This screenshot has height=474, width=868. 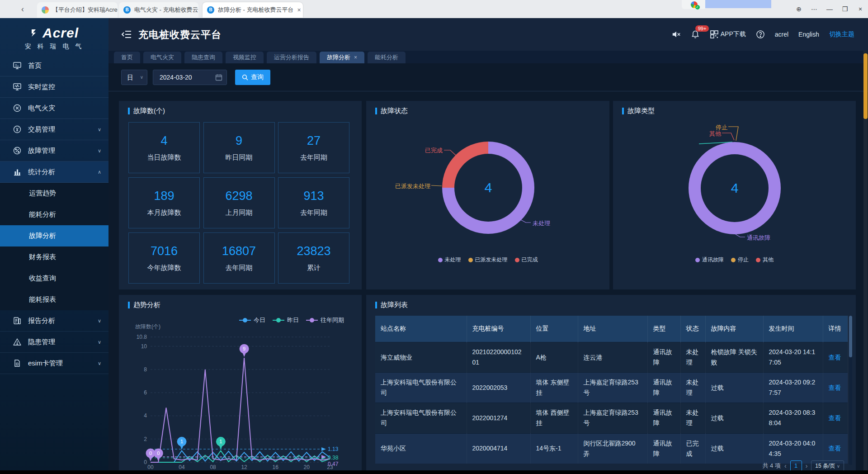 I want to click on pagination-prev: ‹, so click(x=786, y=466).